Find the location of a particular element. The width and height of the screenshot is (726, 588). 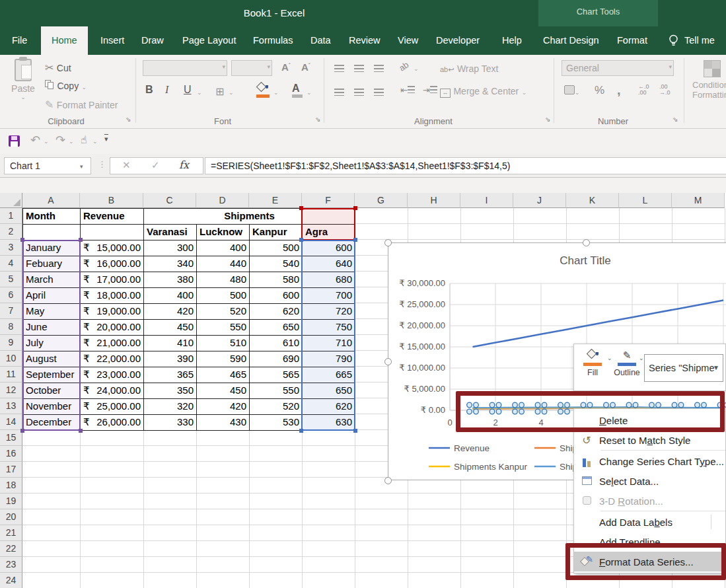

borders-dropdown-icon: ⌄ is located at coordinates (231, 92).